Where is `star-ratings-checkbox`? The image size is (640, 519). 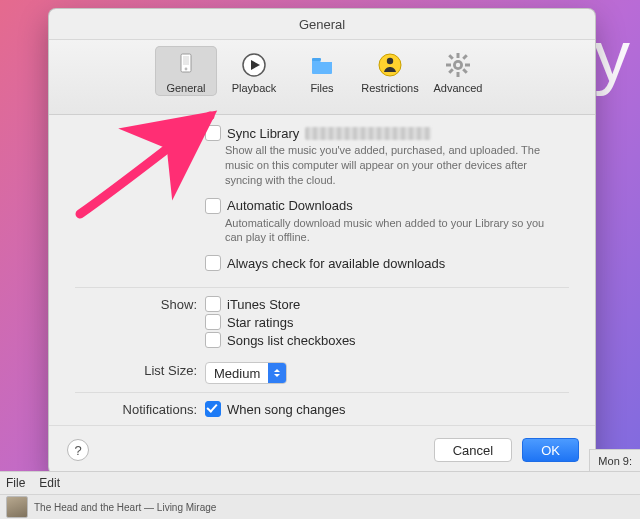
star-ratings-checkbox is located at coordinates (213, 322).